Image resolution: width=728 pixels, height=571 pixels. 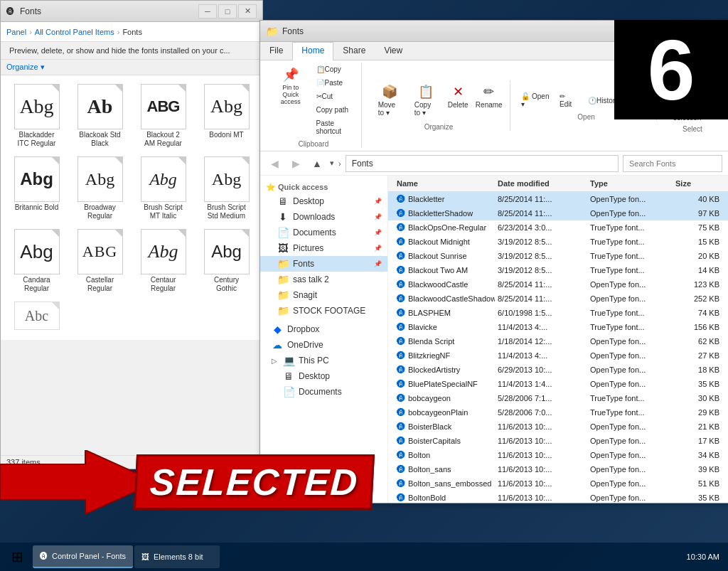 What do you see at coordinates (558, 213) in the screenshot?
I see `file-row: 🅐 BlackletterShadow 8/25/2014 11:... Ope…` at bounding box center [558, 213].